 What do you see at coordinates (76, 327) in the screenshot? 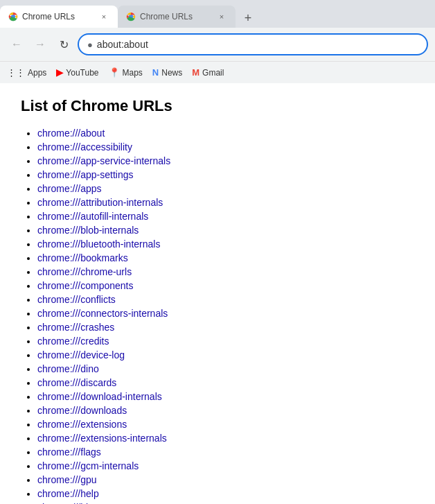
I see `chrome-url-link: chrome:///crashes` at bounding box center [76, 327].